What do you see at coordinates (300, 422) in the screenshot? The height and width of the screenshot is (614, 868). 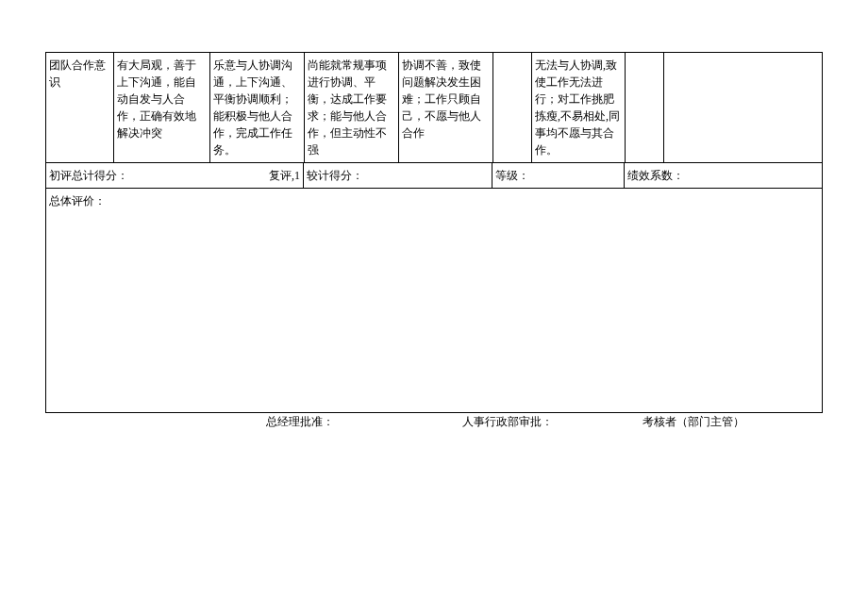 I see `gm-signature-label: 总经理批准：` at bounding box center [300, 422].